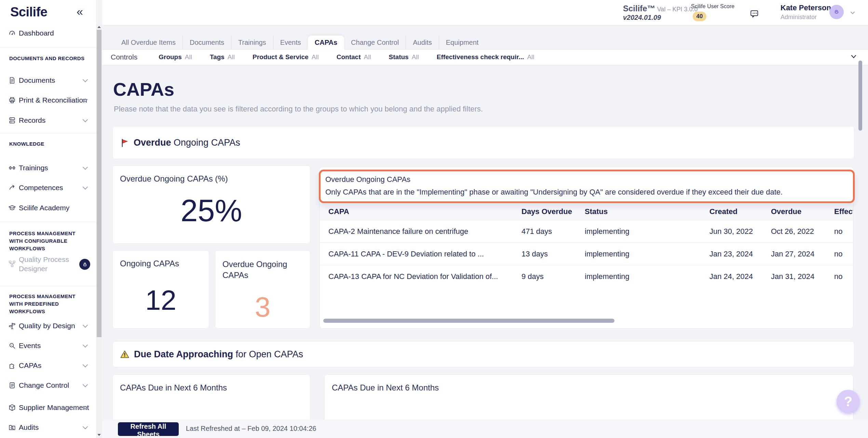 The width and height of the screenshot is (868, 438). What do you see at coordinates (802, 277) in the screenshot?
I see `cell-overdue: Jan 31, 2024` at bounding box center [802, 277].